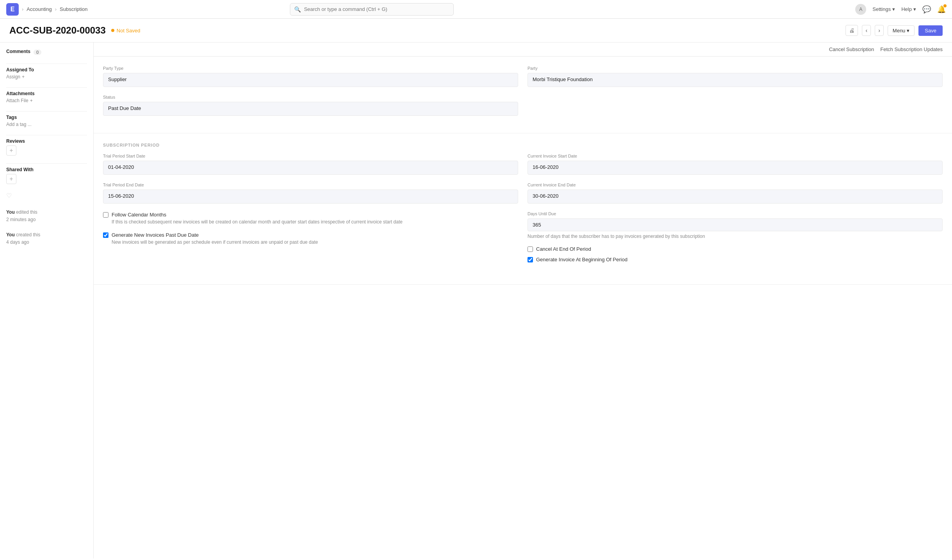 The width and height of the screenshot is (952, 560). Describe the element at coordinates (900, 9) in the screenshot. I see `nav-right: A Settings ▾ Help ▾ 💬 🔔` at that location.